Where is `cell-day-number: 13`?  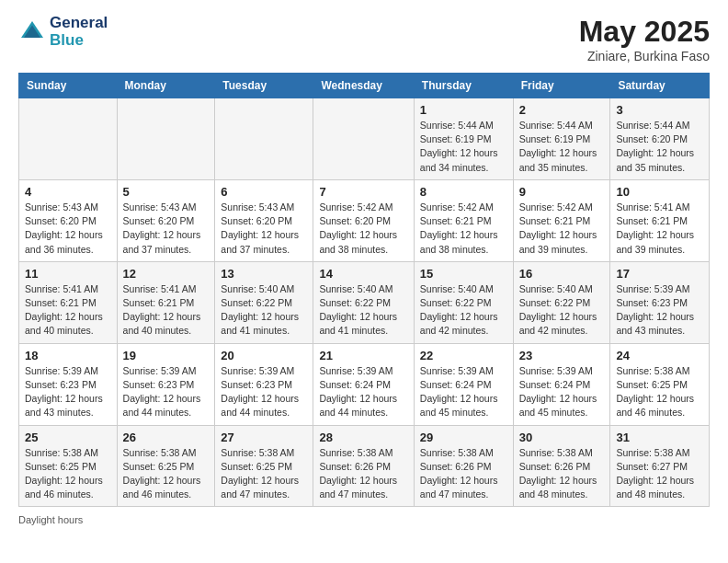 cell-day-number: 13 is located at coordinates (264, 274).